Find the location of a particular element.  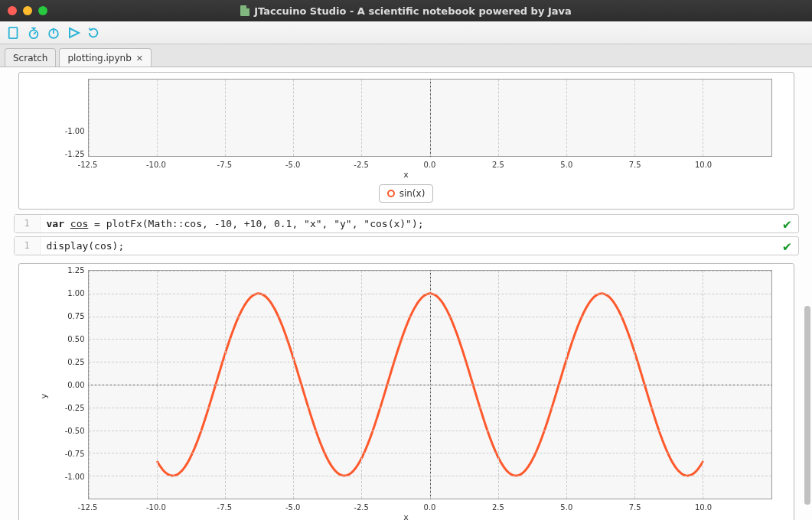

ytick: 0.50 is located at coordinates (56, 340).